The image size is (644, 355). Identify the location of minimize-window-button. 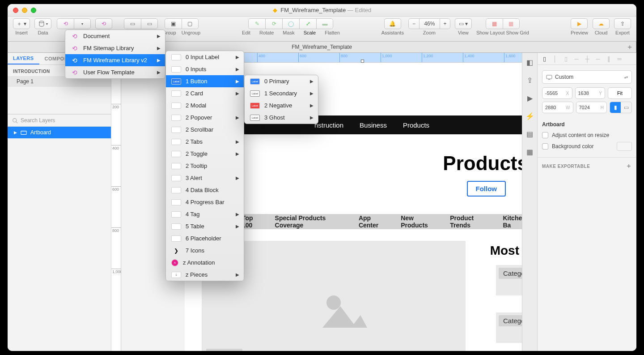
(25, 10).